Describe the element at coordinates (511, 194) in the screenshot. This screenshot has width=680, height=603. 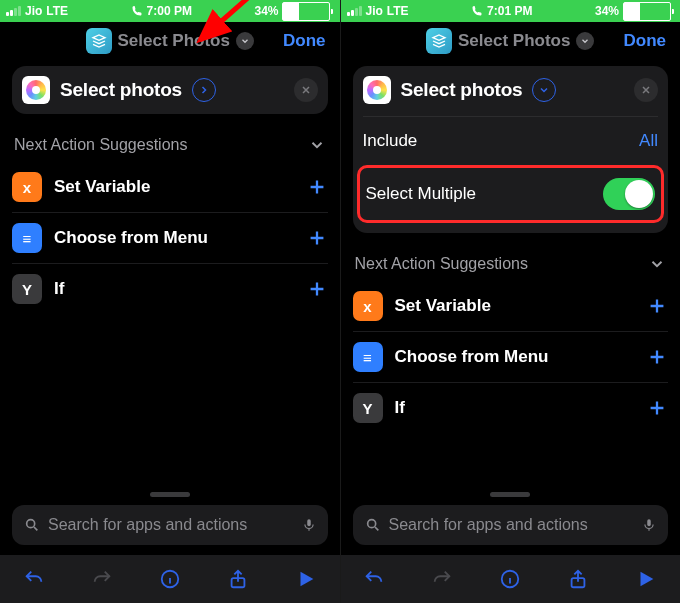
I see `select-multiple-row: Select Multiple` at that location.